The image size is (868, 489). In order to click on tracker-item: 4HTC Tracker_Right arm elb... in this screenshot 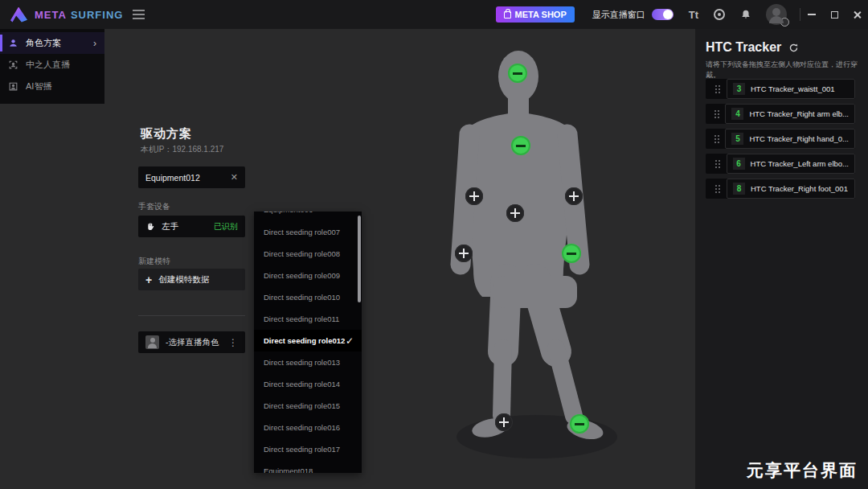, I will do `click(780, 114)`.